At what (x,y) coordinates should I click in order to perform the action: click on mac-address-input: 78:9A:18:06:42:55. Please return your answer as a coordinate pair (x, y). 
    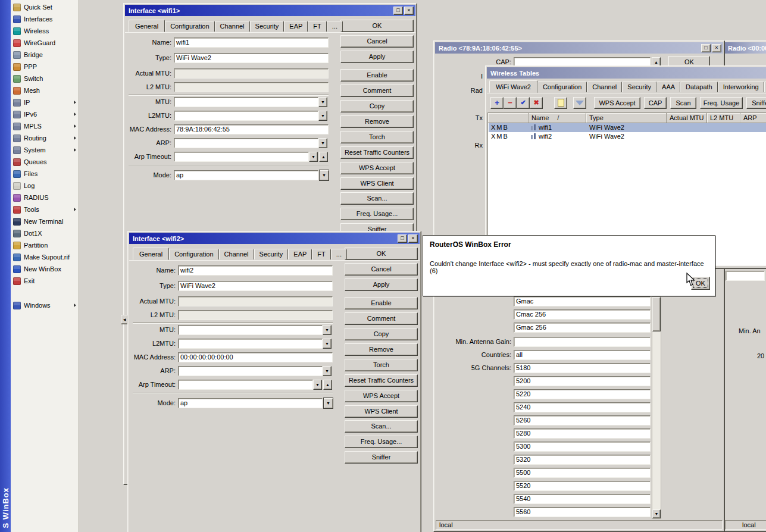
    Looking at the image, I should click on (251, 130).